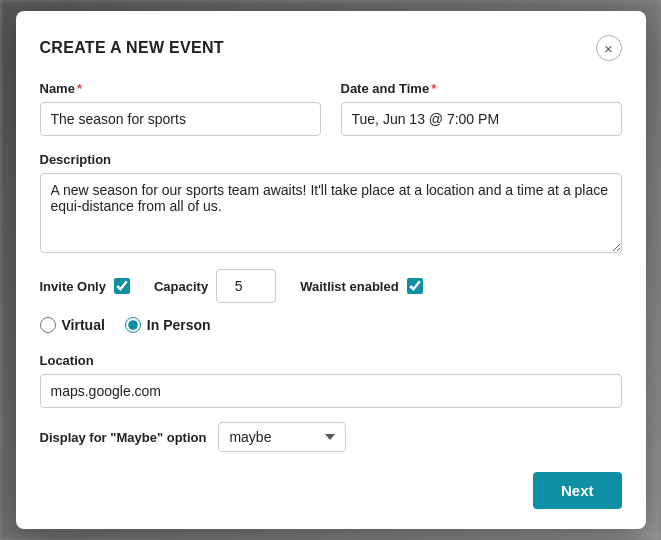  What do you see at coordinates (72, 325) in the screenshot?
I see `virtual-option: Virtual` at bounding box center [72, 325].